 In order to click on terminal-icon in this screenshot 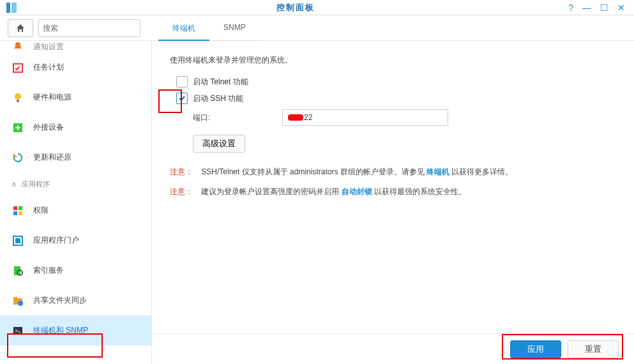, I will do `click(18, 331)`.